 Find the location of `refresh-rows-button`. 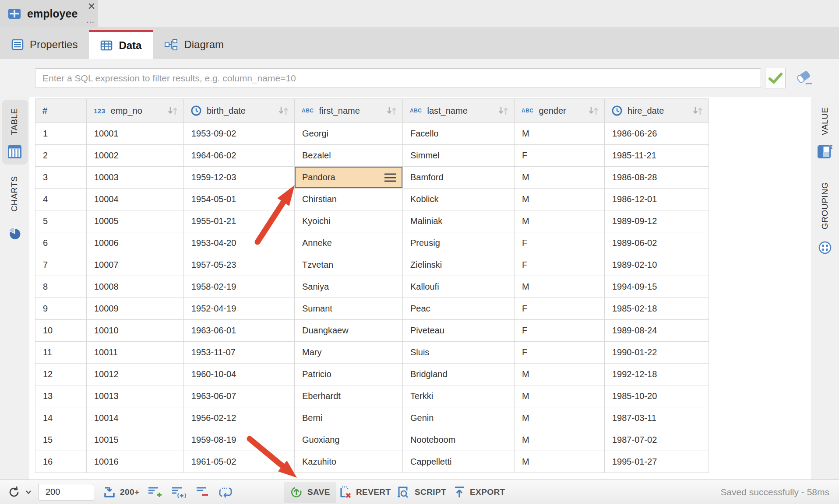

refresh-rows-button is located at coordinates (226, 492).